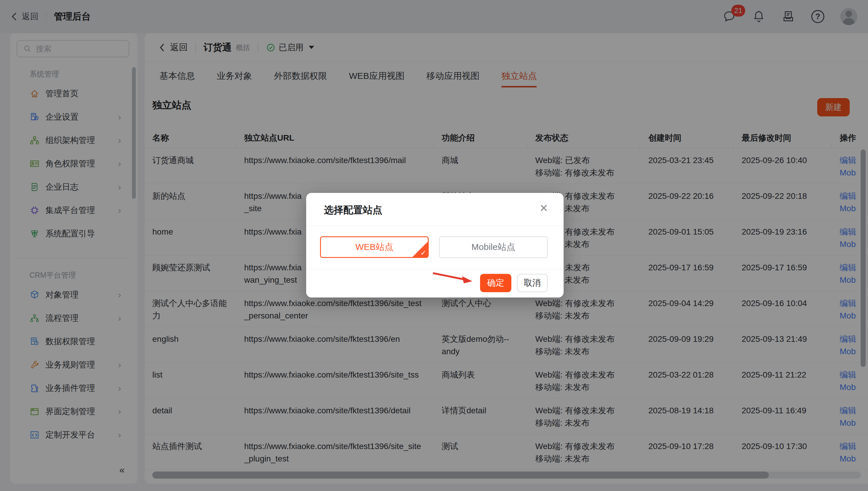 This screenshot has width=868, height=491. What do you see at coordinates (544, 208) in the screenshot?
I see `close-icon: ✕` at bounding box center [544, 208].